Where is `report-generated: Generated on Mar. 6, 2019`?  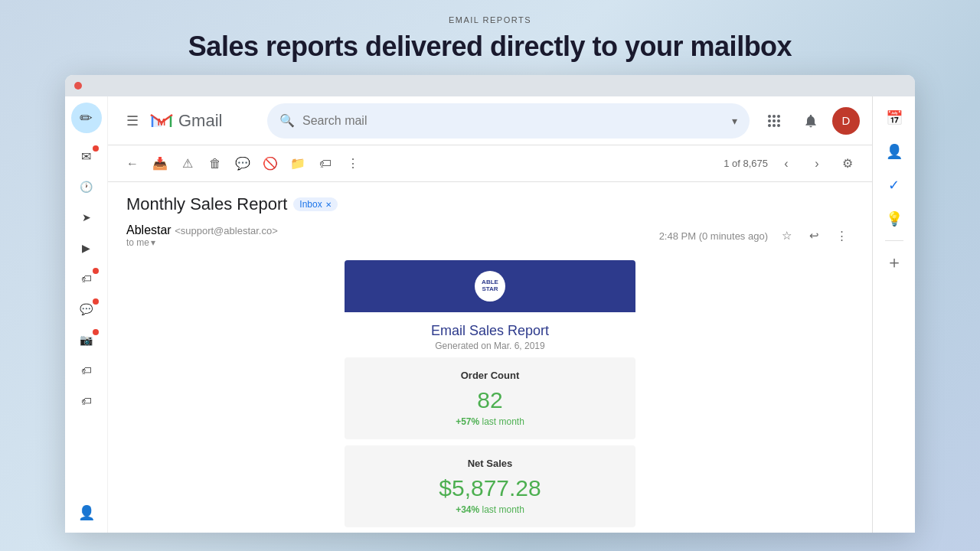
report-generated: Generated on Mar. 6, 2019 is located at coordinates (490, 346).